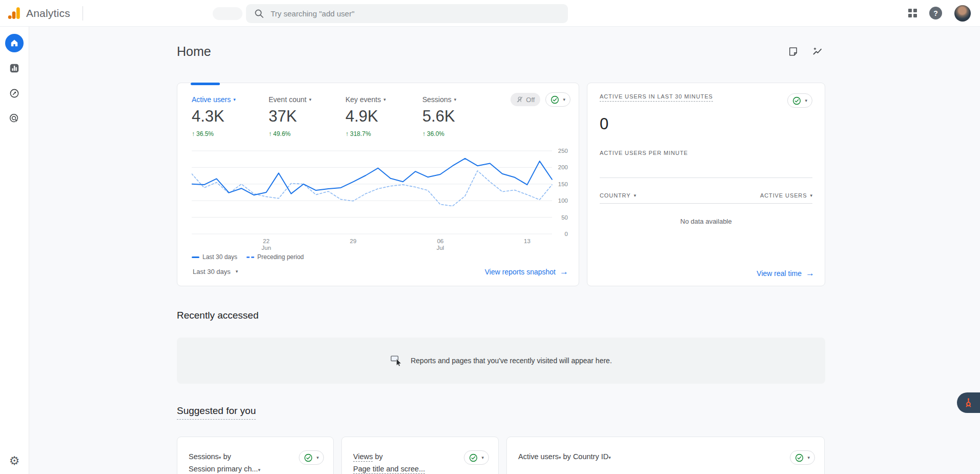  What do you see at coordinates (461, 116) in the screenshot?
I see `metric-sessions: Sessions▾ 5.6K ↑36.0%` at bounding box center [461, 116].